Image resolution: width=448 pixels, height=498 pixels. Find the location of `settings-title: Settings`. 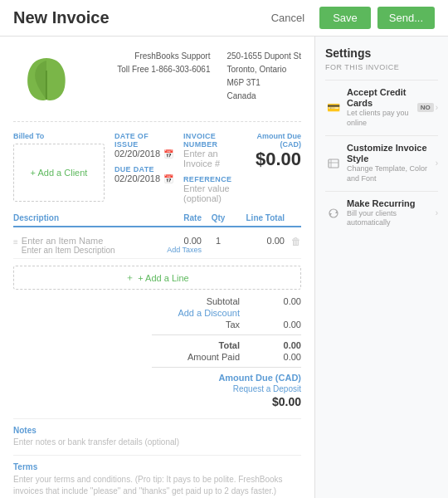

settings-title: Settings is located at coordinates (382, 53).